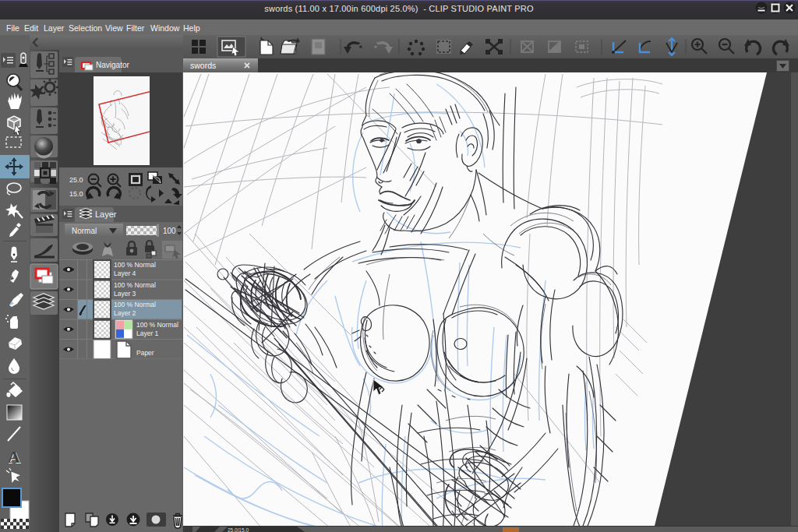 Image resolution: width=798 pixels, height=532 pixels. What do you see at coordinates (76, 194) in the screenshot?
I see `svg-text: 15.0` at bounding box center [76, 194].